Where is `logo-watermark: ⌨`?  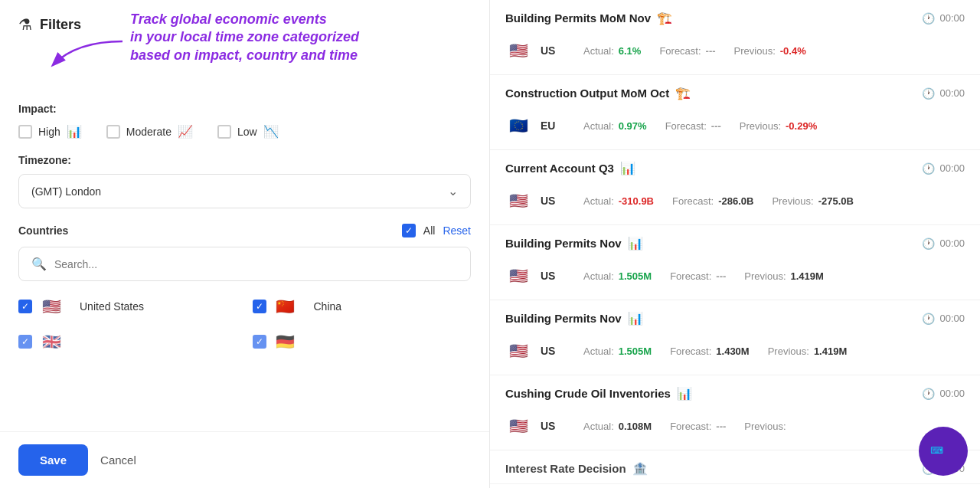
logo-watermark: ⌨ is located at coordinates (943, 451).